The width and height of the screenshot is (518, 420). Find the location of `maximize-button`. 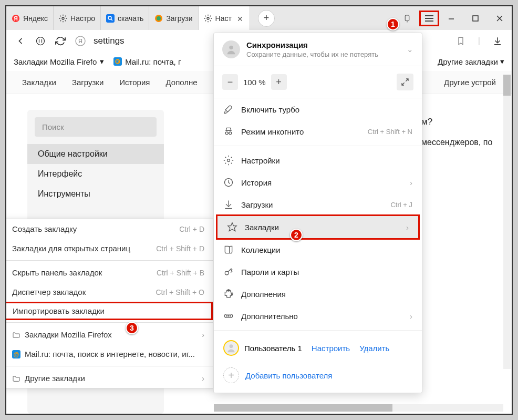

maximize-button is located at coordinates (475, 18).